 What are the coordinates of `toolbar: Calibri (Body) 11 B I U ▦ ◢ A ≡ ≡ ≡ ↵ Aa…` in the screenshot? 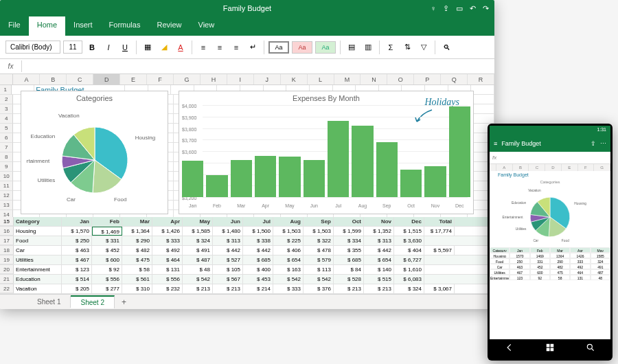 It's located at (247, 47).